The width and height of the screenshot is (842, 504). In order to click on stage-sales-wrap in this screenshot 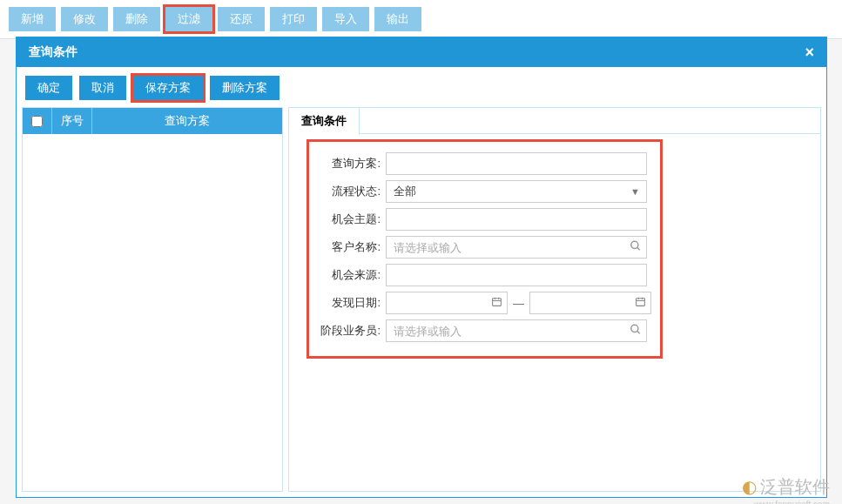, I will do `click(516, 331)`.